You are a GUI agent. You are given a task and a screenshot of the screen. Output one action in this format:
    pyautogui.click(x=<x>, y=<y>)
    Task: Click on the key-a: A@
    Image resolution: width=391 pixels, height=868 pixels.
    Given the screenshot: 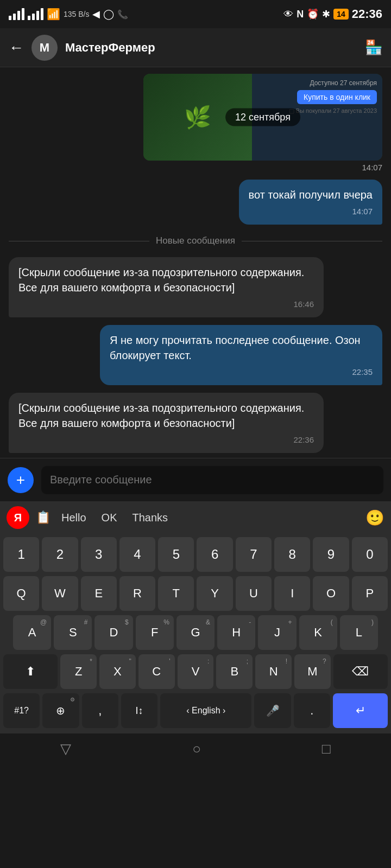 What is the action you would take?
    pyautogui.click(x=32, y=633)
    